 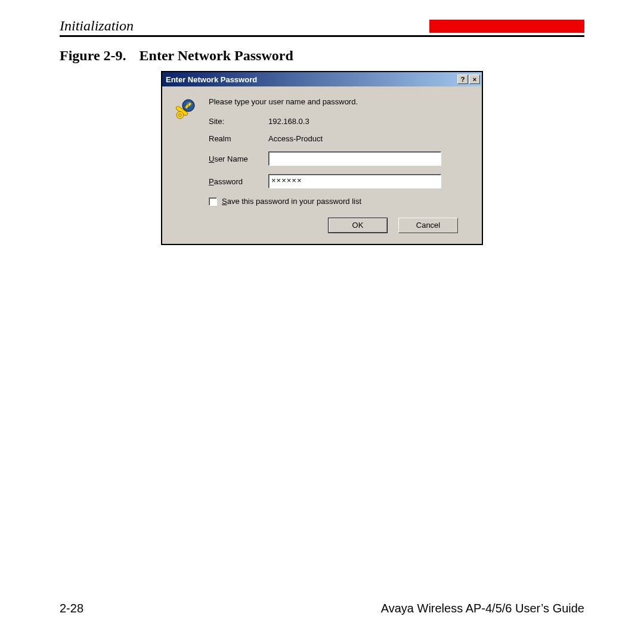 What do you see at coordinates (355, 181) in the screenshot?
I see `password-input: ××××××` at bounding box center [355, 181].